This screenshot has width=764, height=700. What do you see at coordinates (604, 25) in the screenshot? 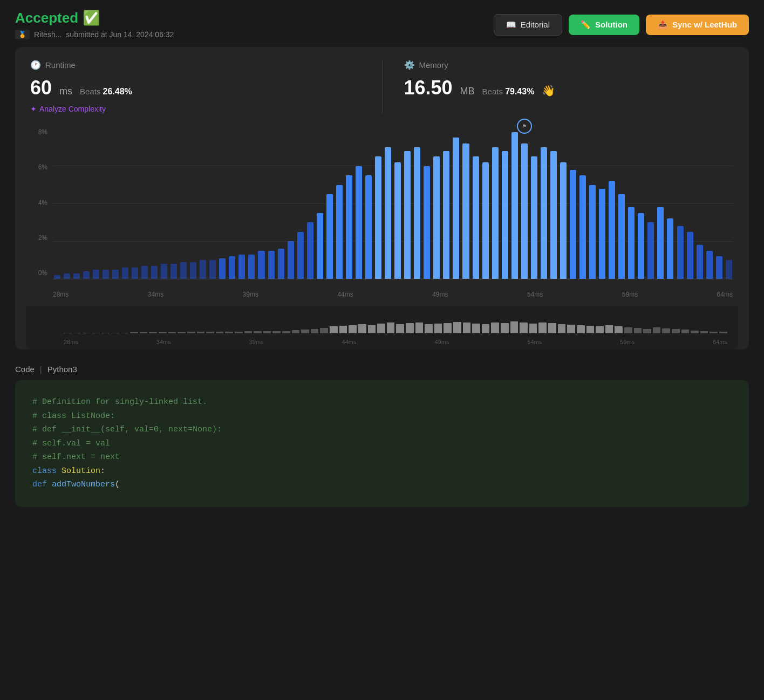
I see `solution-button: ✏️ Solution` at bounding box center [604, 25].